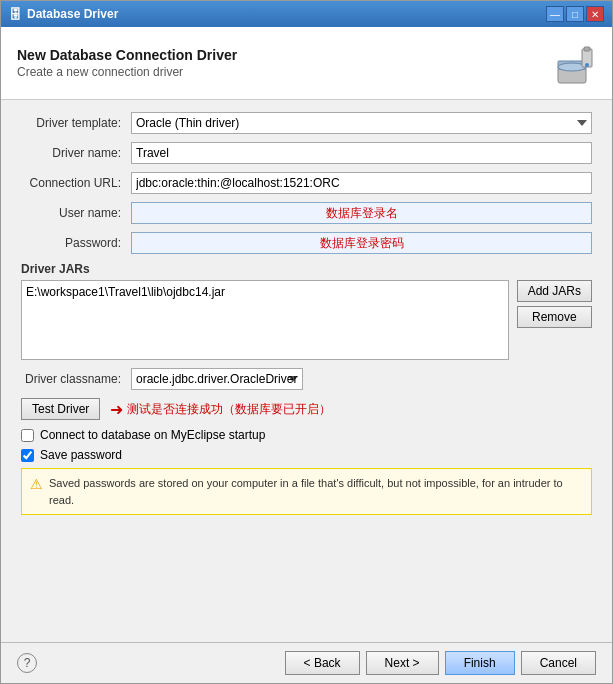 The width and height of the screenshot is (613, 684). Describe the element at coordinates (28, 436) in the screenshot. I see `connect-startup-checkbox` at that location.